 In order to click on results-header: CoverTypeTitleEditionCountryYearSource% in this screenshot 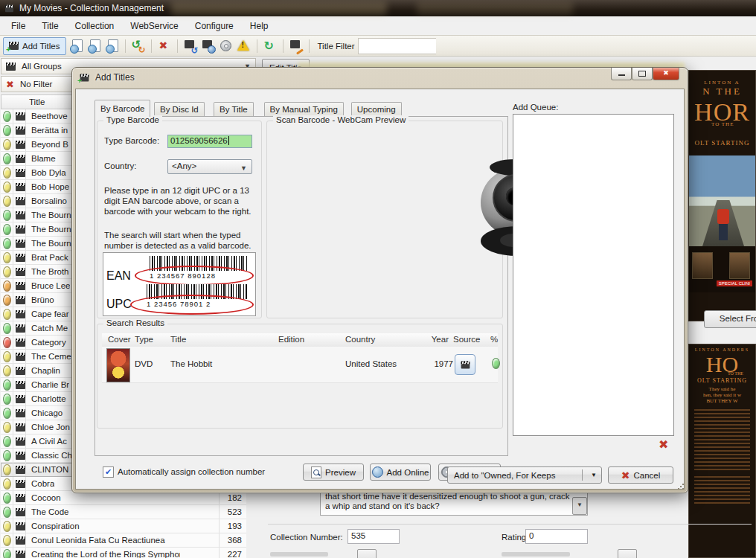, I will do `click(300, 341)`.